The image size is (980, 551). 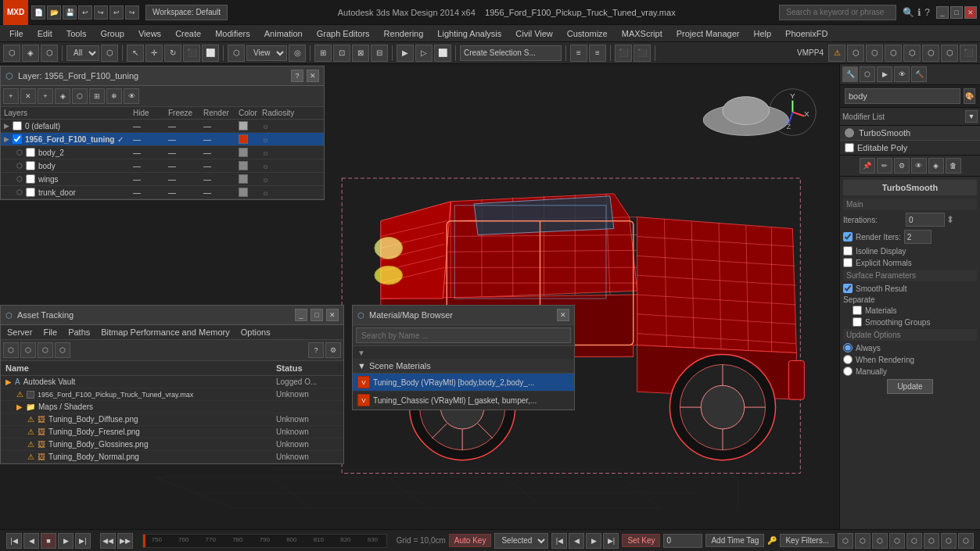 I want to click on show-btn: 👁, so click(x=919, y=166).